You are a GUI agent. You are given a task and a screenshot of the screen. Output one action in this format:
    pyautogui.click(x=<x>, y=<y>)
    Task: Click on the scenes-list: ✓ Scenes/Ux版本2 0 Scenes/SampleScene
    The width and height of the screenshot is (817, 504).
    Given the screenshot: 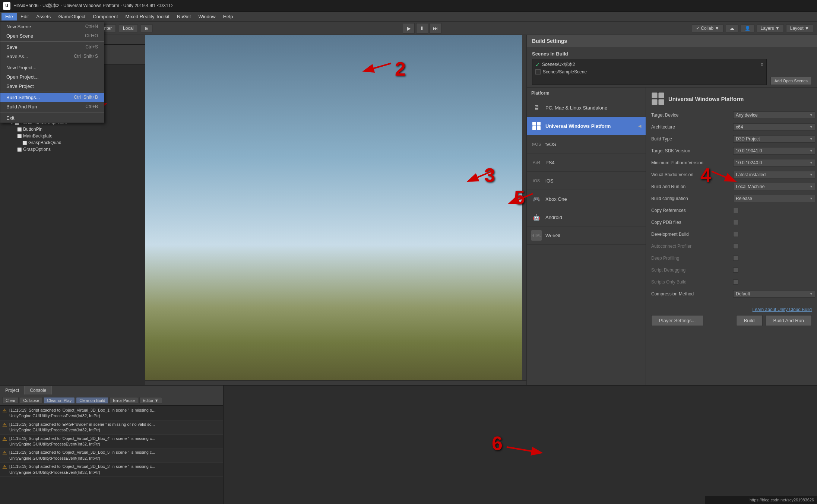 What is the action you would take?
    pyautogui.click(x=649, y=72)
    